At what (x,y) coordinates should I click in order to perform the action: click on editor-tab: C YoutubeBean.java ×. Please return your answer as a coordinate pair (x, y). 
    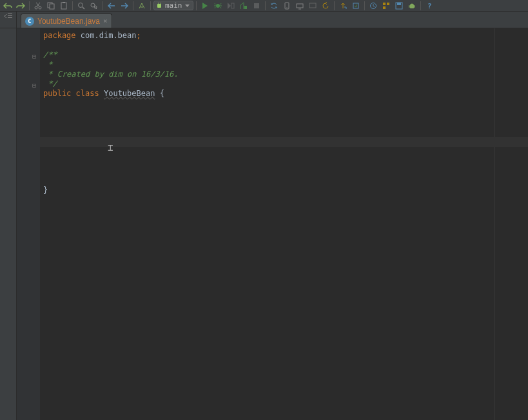
    Looking at the image, I should click on (66, 21).